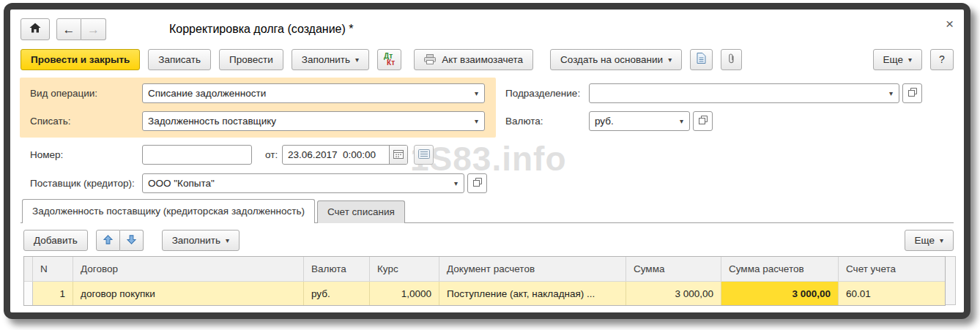  Describe the element at coordinates (423, 155) in the screenshot. I see `journal-button` at that location.